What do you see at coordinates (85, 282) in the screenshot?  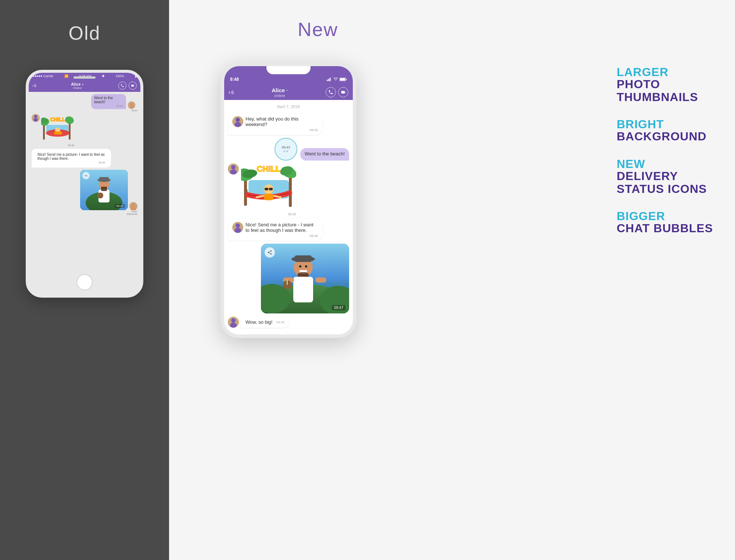 I see `old-home-button` at bounding box center [85, 282].